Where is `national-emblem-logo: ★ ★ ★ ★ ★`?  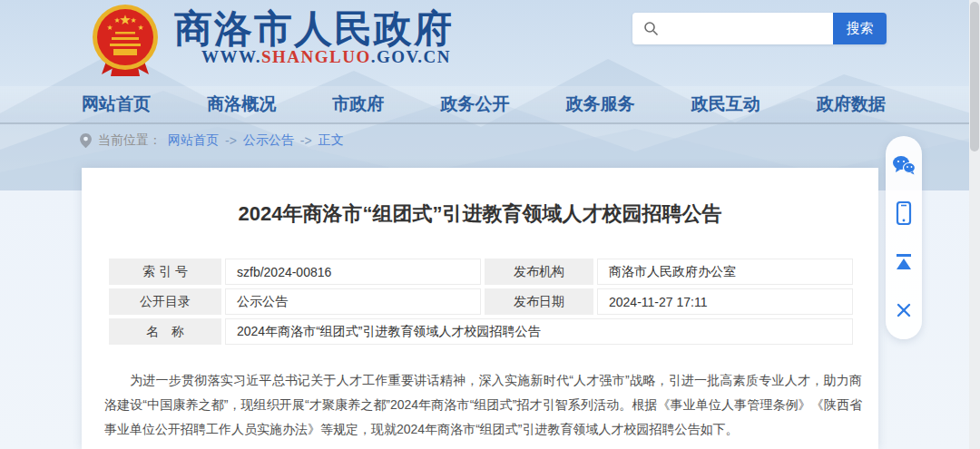
national-emblem-logo: ★ ★ ★ ★ ★ is located at coordinates (125, 40).